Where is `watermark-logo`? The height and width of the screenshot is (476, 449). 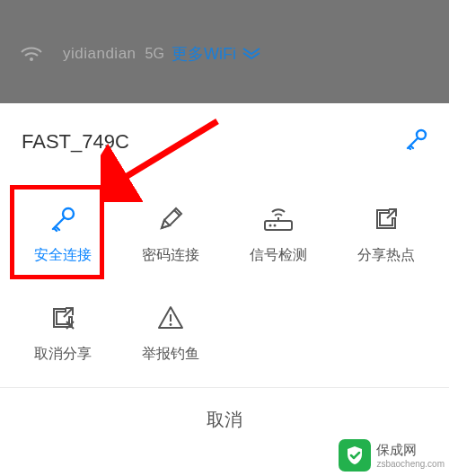 watermark-logo is located at coordinates (355, 455).